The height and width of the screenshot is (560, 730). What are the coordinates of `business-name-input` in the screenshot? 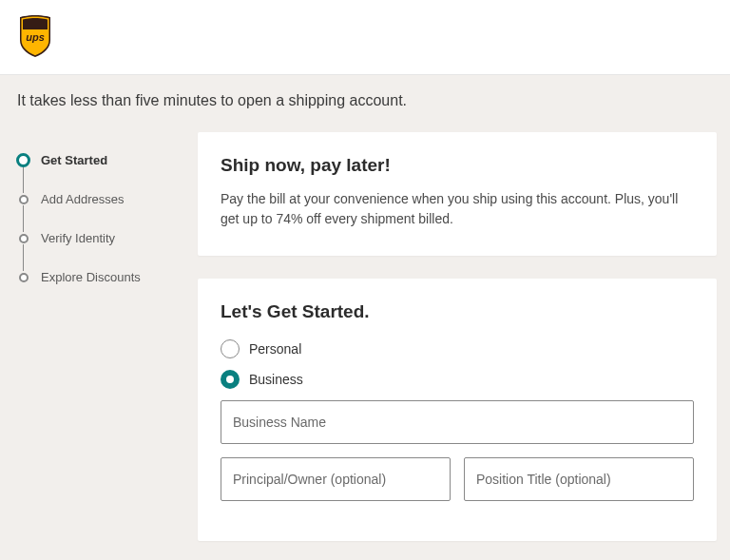 It's located at (457, 422).